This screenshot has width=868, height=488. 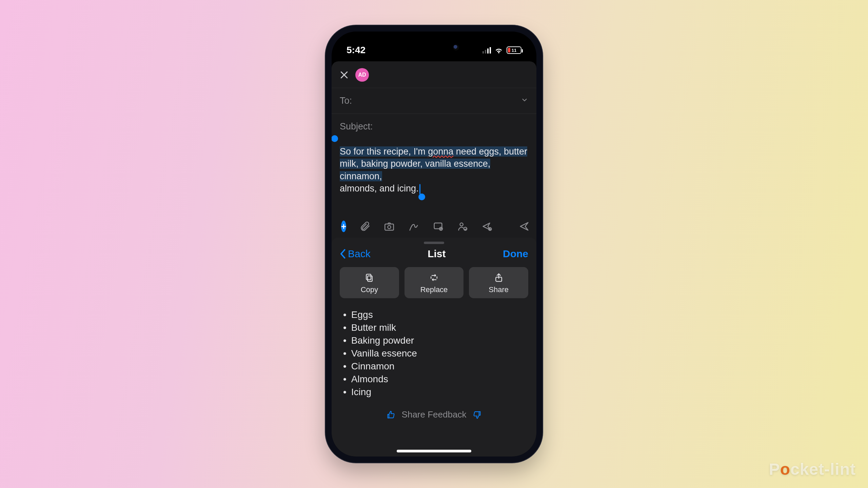 I want to click on markup-icon, so click(x=414, y=226).